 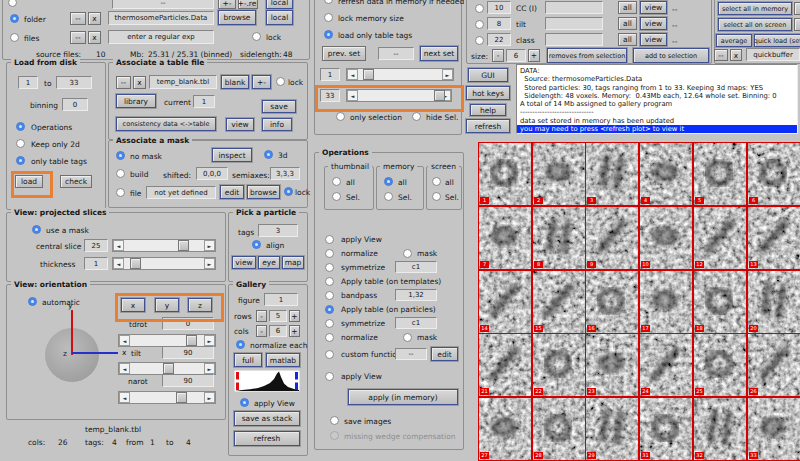 I want to click on tilt-radio, so click(x=480, y=24).